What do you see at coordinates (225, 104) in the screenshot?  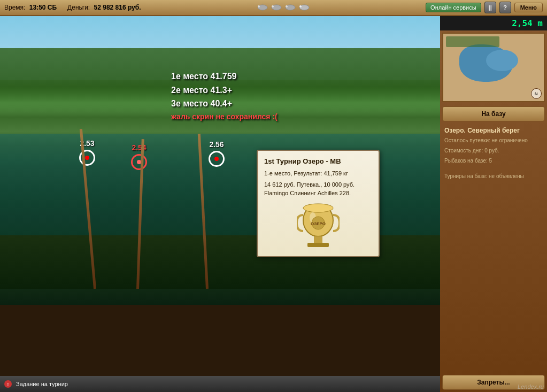 I see `score-line-3: 3е место 40.4+` at bounding box center [225, 104].